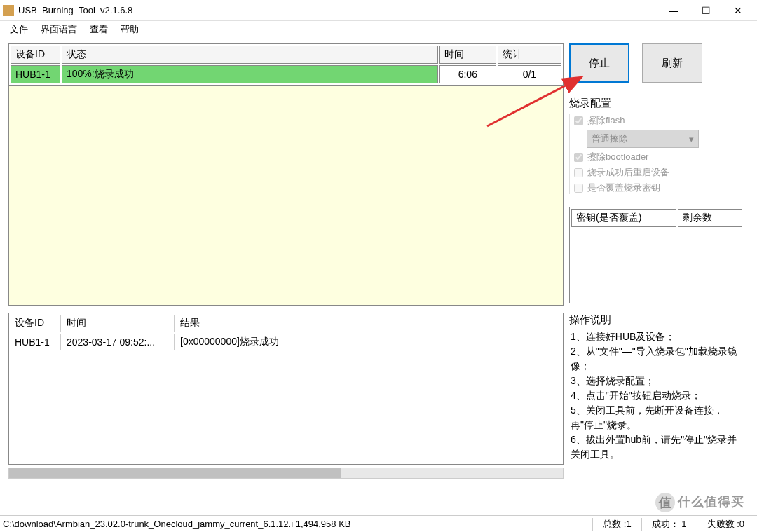 The width and height of the screenshot is (757, 532). What do you see at coordinates (579, 188) in the screenshot?
I see `overwrite-key-checkbox` at bounding box center [579, 188].